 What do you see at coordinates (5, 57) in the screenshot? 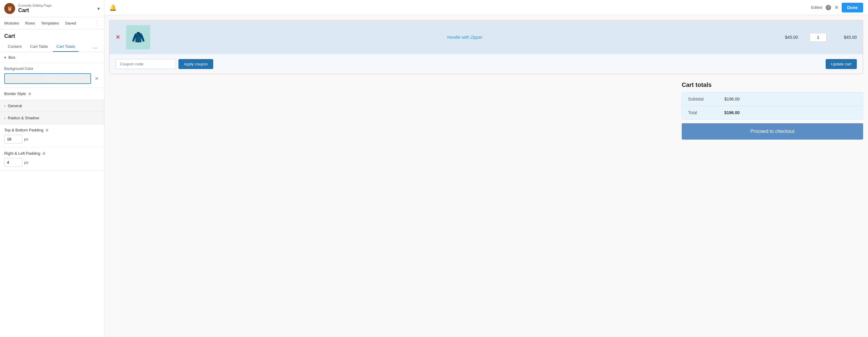
I see `chevron-box-icon: ▾` at bounding box center [5, 57].